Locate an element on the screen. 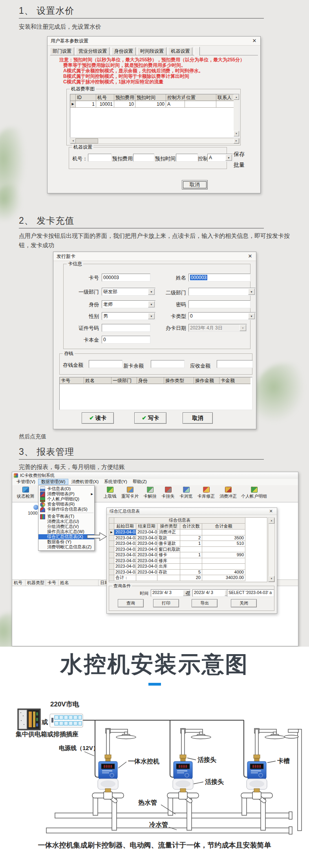 The image size is (309, 868). report-row: 2023-04-03 2023-04-03 缴卡退款 1 510 is located at coordinates (188, 544).